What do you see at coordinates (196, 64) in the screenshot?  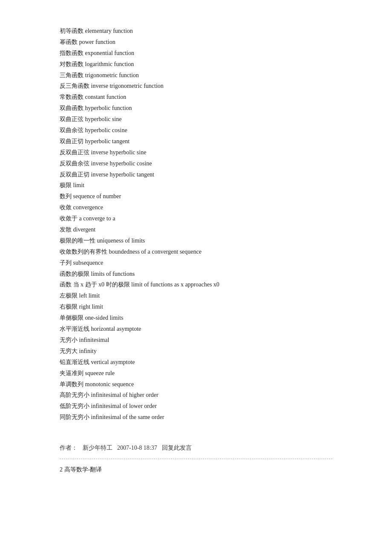 I see `list-item: 对数函数 logarithmic function` at bounding box center [196, 64].